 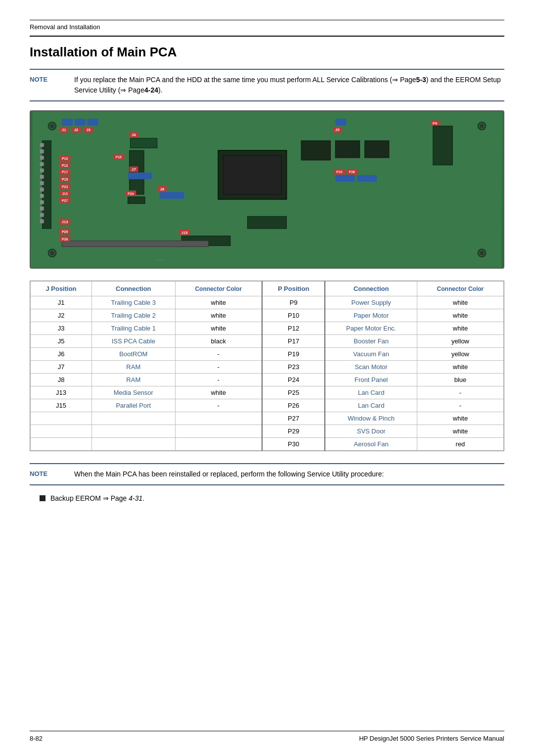 I want to click on j-color-cell: black, so click(x=219, y=341).